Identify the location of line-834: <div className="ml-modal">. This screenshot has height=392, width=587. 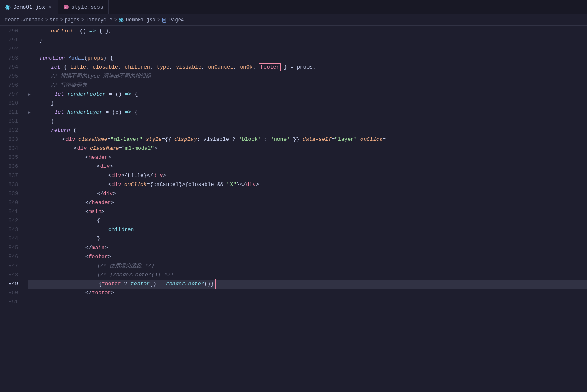
(307, 149).